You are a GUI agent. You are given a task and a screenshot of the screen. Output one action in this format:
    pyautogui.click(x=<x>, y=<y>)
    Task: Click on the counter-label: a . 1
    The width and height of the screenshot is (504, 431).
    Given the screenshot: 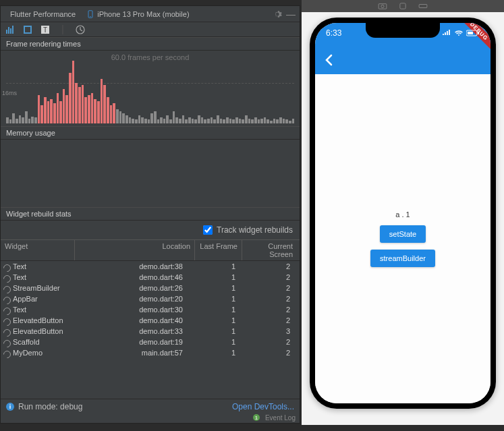 What is the action you would take?
    pyautogui.click(x=402, y=214)
    